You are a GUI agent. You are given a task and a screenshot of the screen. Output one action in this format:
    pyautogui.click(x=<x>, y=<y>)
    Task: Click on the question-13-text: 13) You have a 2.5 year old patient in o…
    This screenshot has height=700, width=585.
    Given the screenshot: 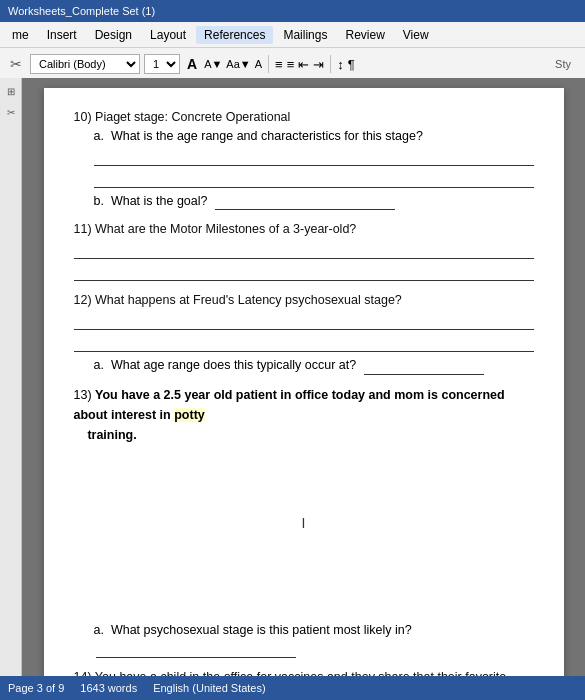 What is the action you would take?
    pyautogui.click(x=304, y=415)
    